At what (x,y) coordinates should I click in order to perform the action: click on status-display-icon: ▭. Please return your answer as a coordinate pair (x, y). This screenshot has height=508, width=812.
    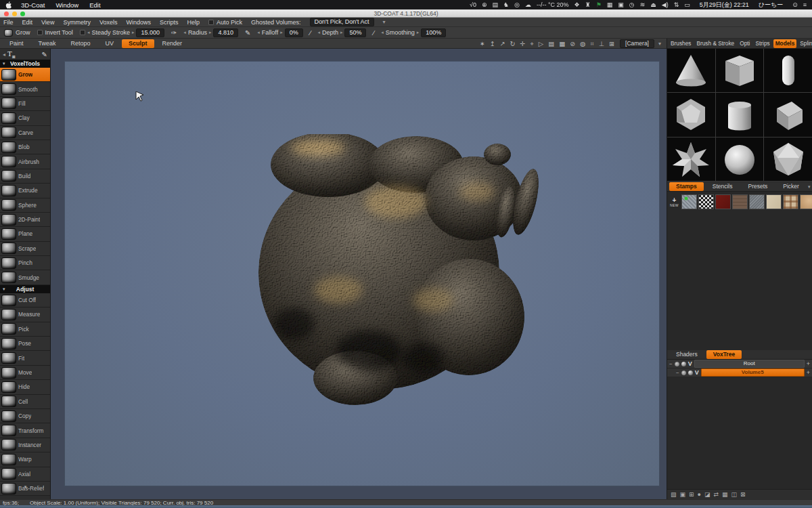
    Looking at the image, I should click on (687, 5).